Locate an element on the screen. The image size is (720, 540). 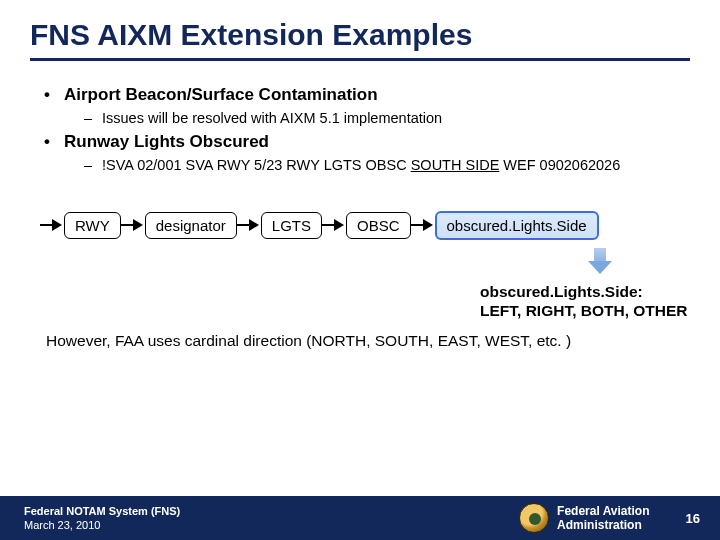
sub-bullet-list: !SVA 02/001 SVA RWY 5/23 RWY LGTS OBSC S… is located at coordinates (377, 166).